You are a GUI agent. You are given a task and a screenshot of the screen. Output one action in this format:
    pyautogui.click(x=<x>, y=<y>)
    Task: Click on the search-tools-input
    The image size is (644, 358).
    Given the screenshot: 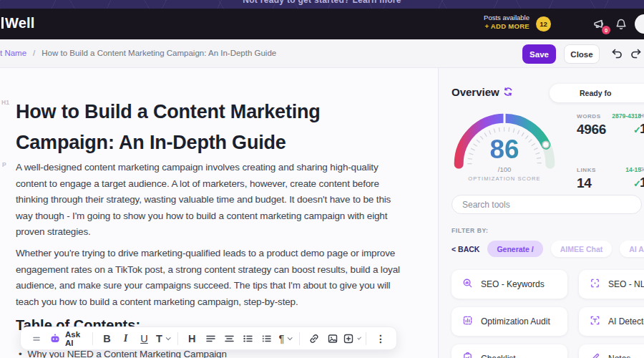 What is the action you would take?
    pyautogui.click(x=547, y=205)
    